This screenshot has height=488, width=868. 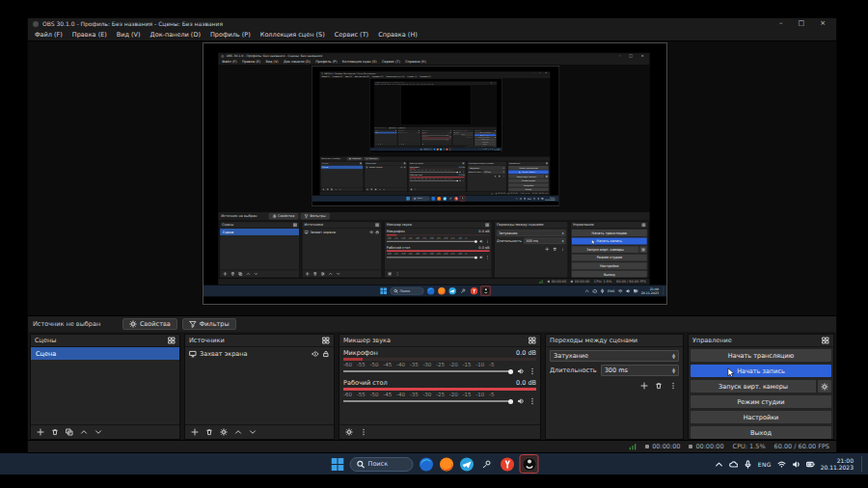 What do you see at coordinates (440, 363) in the screenshot?
I see `mixer-channel-mic: Микрофон 0.0 dB -60 -55 -50 -45 -40 -35 …` at bounding box center [440, 363].